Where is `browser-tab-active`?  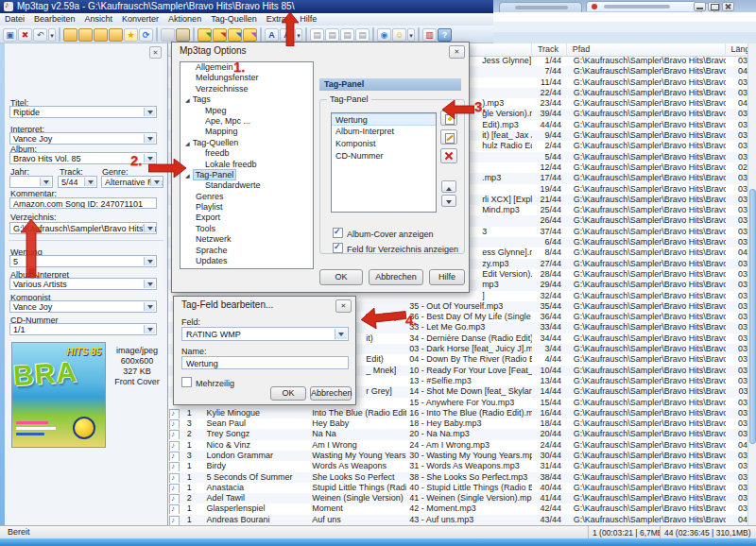 browser-tab-active is located at coordinates (642, 6).